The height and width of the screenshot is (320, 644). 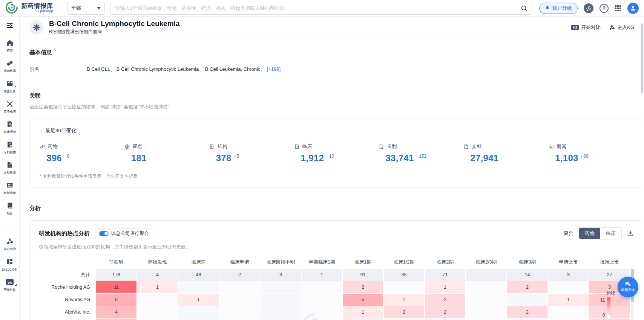 I want to click on sidebar-item-reports: 报告, so click(x=10, y=209).